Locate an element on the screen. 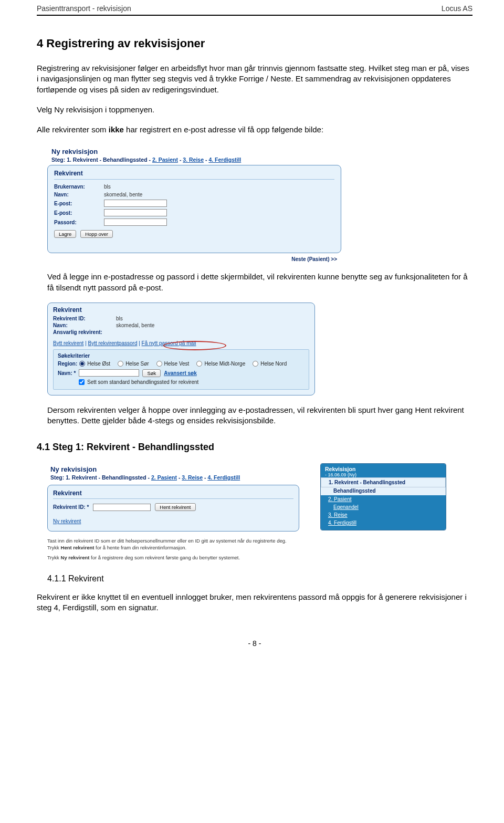  shot1-step-lead: Steg: 1. Rekvirent - Behandlingssted - is located at coordinates (102, 160).